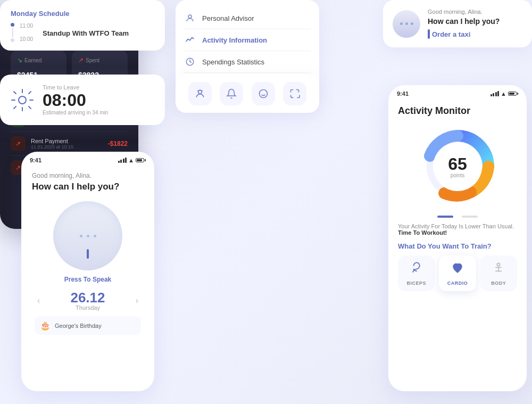 Image resolution: width=532 pixels, height=404 pixels. I want to click on history-icon-spent-2: ↗, so click(18, 144).